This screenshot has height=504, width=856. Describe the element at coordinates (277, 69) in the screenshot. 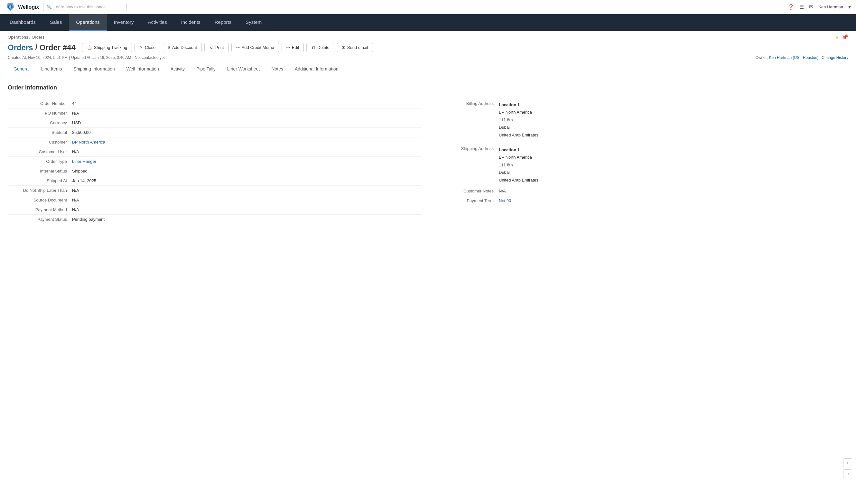

I see `tab-notes: Notes` at that location.